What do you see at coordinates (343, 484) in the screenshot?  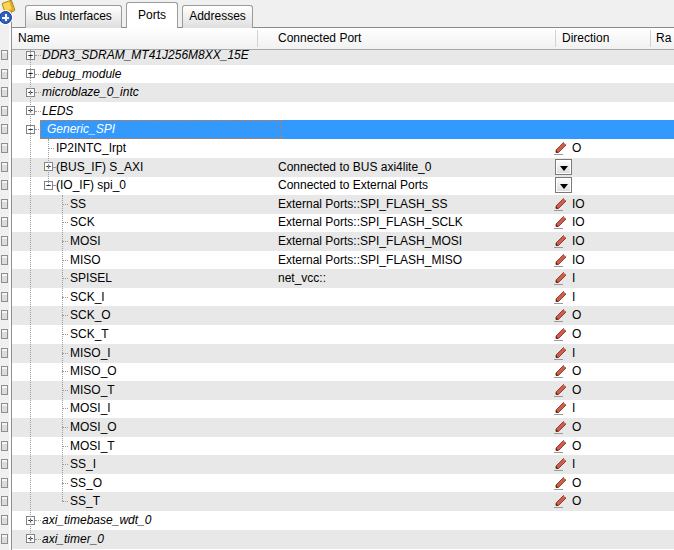 I see `tree-row-ss-o: SS_OO` at bounding box center [343, 484].